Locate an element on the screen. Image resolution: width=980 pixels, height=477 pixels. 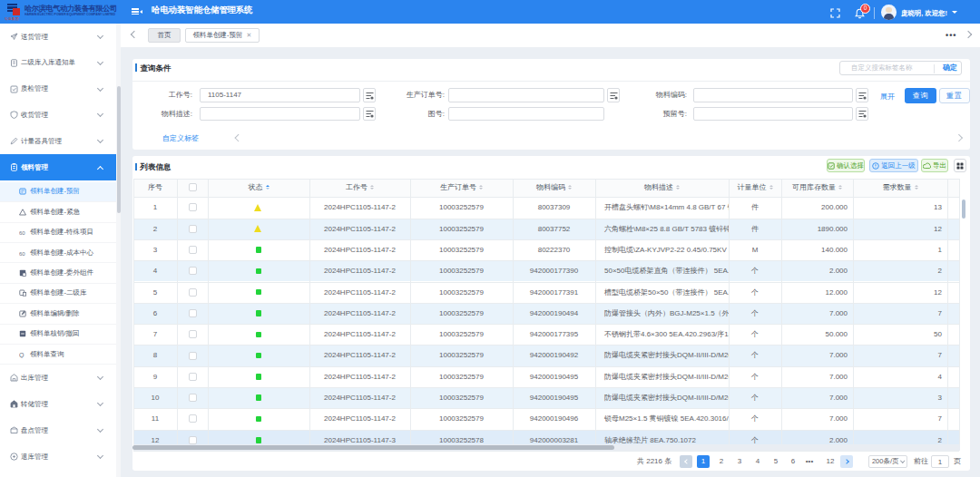
svg-text: Q is located at coordinates (22, 354).